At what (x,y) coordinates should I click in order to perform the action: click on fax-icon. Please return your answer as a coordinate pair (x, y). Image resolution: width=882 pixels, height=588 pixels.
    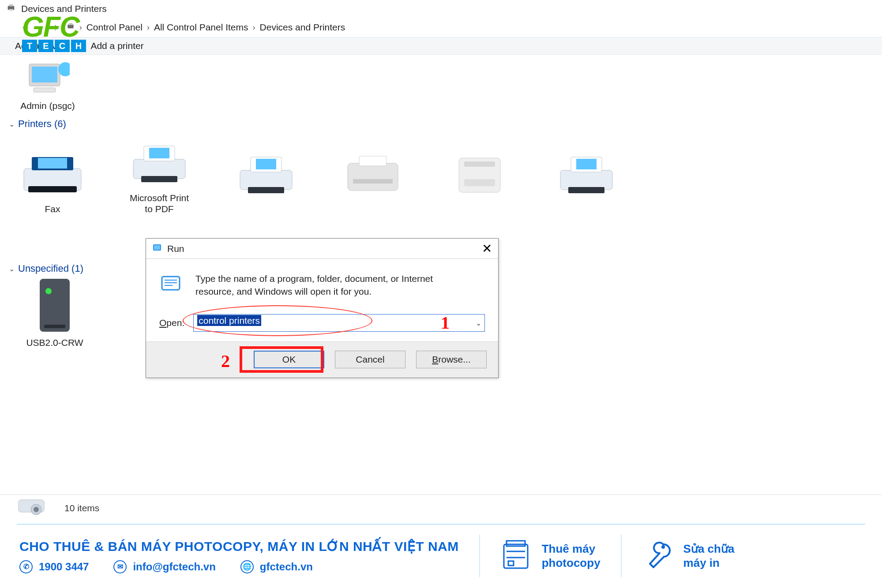
    Looking at the image, I should click on (53, 172).